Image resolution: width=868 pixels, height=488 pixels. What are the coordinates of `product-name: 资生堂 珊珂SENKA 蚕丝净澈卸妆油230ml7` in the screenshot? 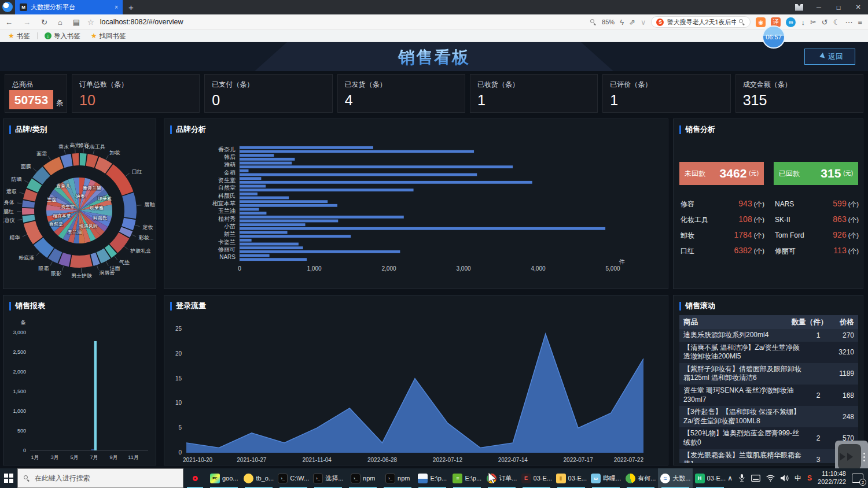 It's located at (743, 395).